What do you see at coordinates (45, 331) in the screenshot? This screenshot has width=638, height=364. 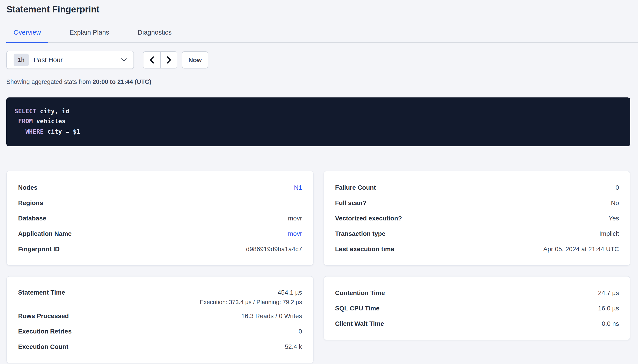 I see `row-execution-retries-label: Execution Retries` at bounding box center [45, 331].